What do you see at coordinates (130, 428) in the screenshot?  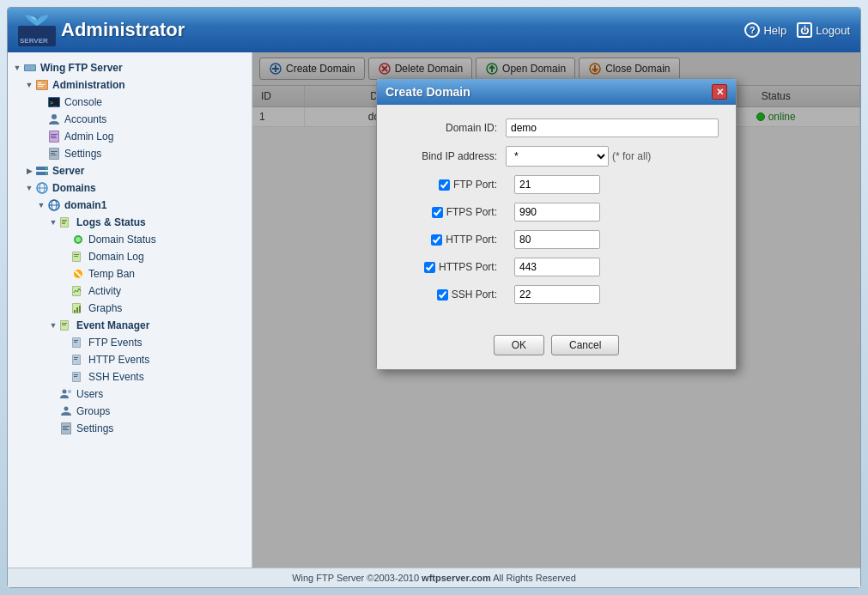 I see `sidebar-item-settings-domain: ▶ Settings` at bounding box center [130, 428].